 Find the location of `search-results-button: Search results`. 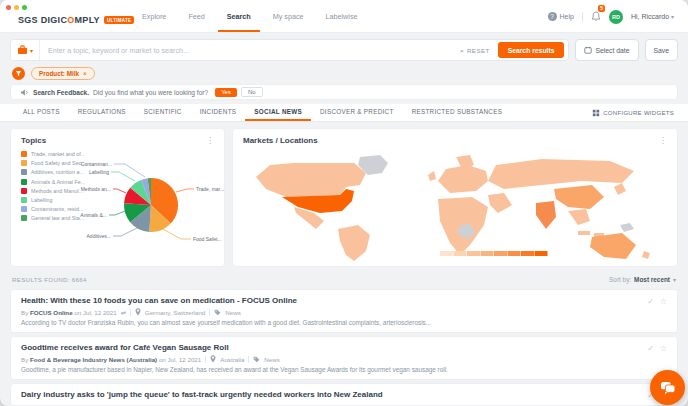

search-results-button: Search results is located at coordinates (532, 50).